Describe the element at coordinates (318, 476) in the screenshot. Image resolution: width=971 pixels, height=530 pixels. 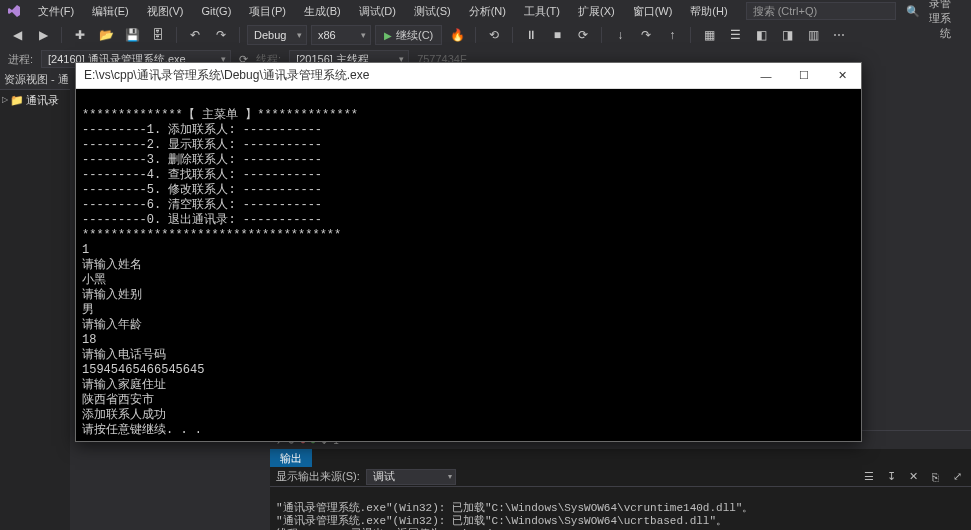
I see `output-source-label: 显示输出来源(S):` at that location.